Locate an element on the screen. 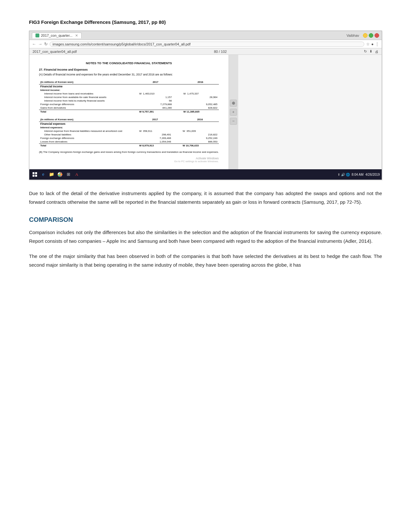 Image resolution: width=411 pixels, height=532 pixels. pdf-content: NOTES TO THE CONSOLIDATED FINANCIAL STAT… is located at coordinates (129, 112).